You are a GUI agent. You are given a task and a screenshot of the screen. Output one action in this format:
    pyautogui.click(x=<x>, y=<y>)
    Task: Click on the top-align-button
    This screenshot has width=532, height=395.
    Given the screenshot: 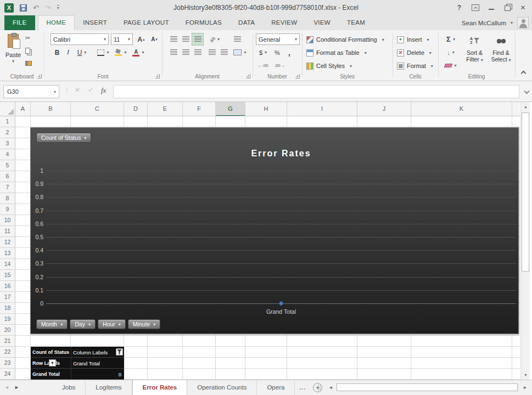 What is the action you would take?
    pyautogui.click(x=173, y=40)
    